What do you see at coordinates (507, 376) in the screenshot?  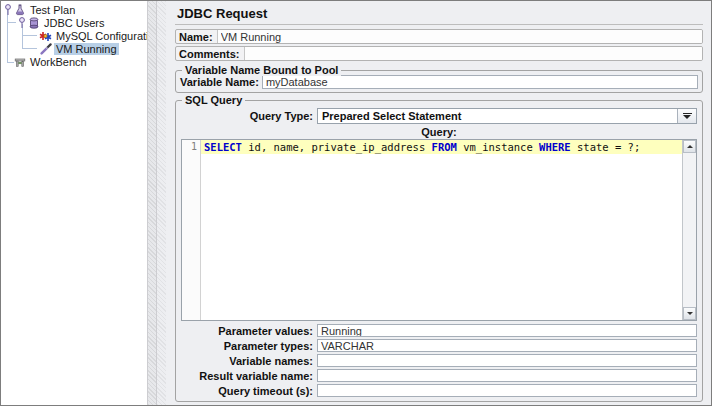 I see `result-variable-name-input` at bounding box center [507, 376].